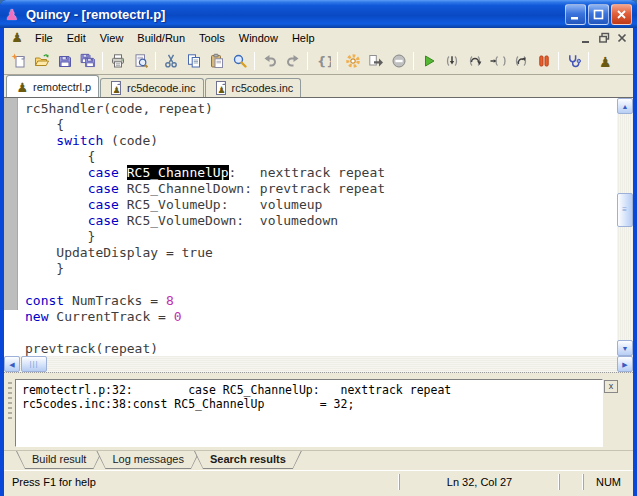 This screenshot has width=637, height=496. Describe the element at coordinates (452, 62) in the screenshot. I see `step-into-button` at that location.